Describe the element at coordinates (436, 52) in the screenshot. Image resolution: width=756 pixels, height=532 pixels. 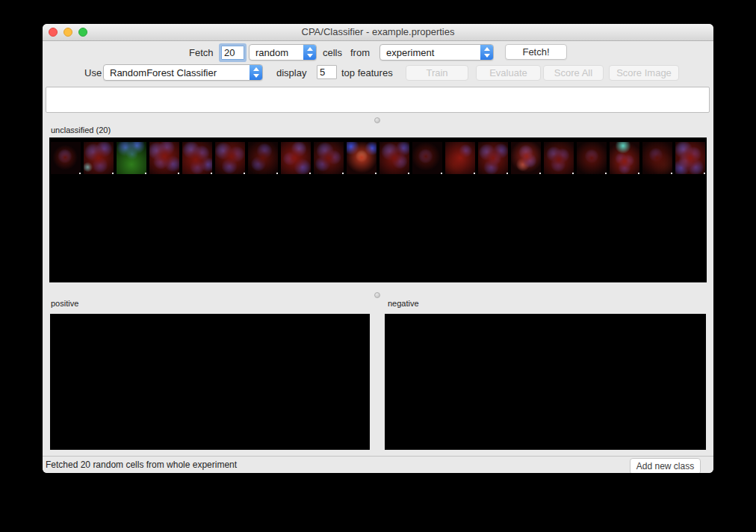
I see `fetch-source-dropdown: experiment` at that location.